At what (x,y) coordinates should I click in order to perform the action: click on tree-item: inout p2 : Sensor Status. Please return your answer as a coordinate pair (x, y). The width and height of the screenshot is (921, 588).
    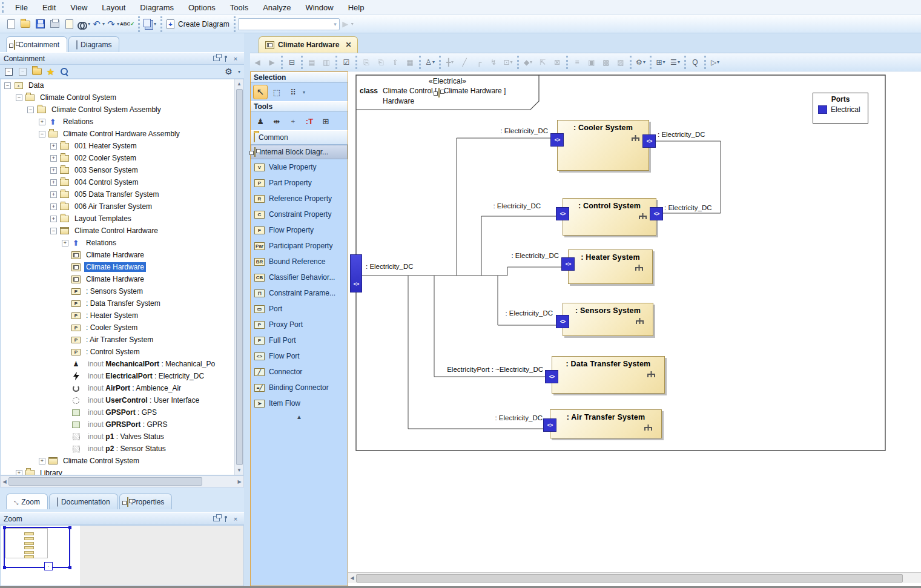
    Looking at the image, I should click on (122, 449).